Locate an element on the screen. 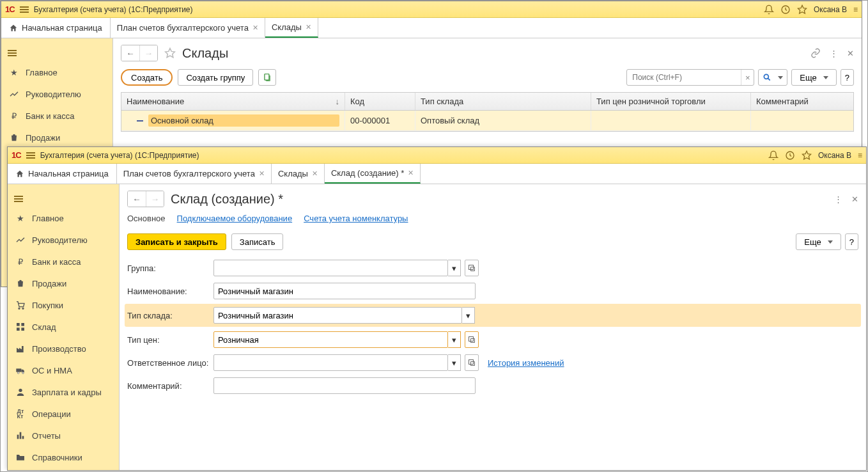  grid-header-price-type: Тип цен розничной торговли is located at coordinates (671, 101).